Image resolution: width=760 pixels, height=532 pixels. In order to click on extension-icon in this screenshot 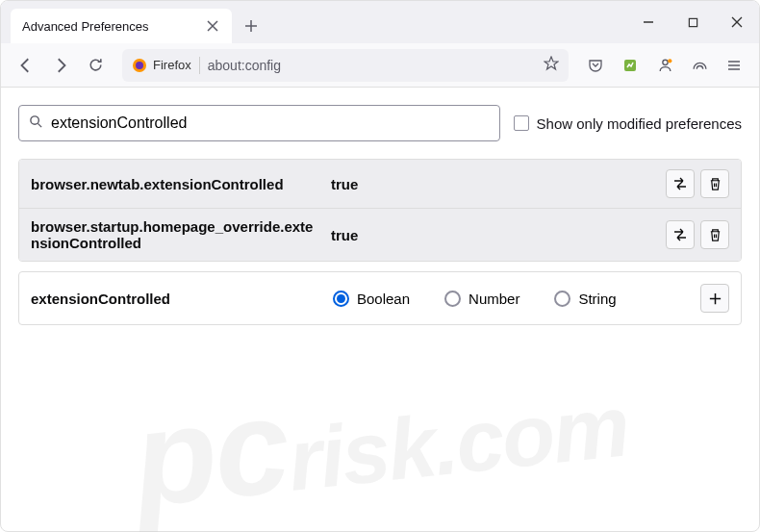, I will do `click(630, 65)`.